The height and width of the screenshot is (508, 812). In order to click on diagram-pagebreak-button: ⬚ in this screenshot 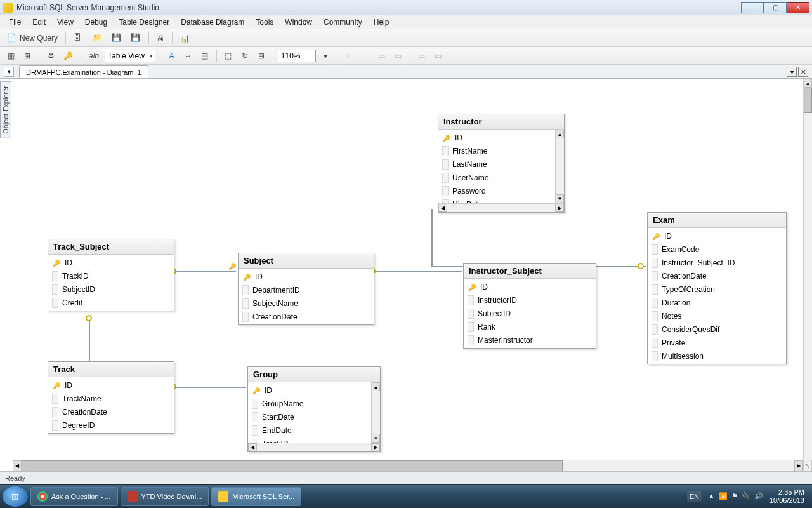, I will do `click(228, 56)`.